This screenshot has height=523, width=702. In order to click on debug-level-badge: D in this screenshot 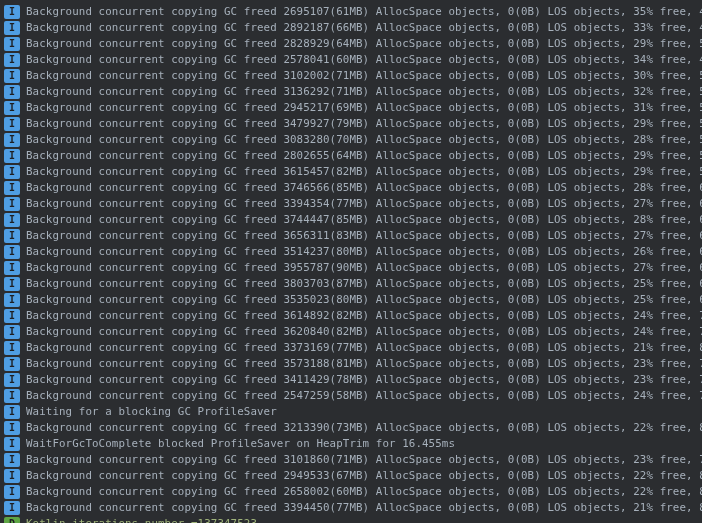, I will do `click(12, 520)`.